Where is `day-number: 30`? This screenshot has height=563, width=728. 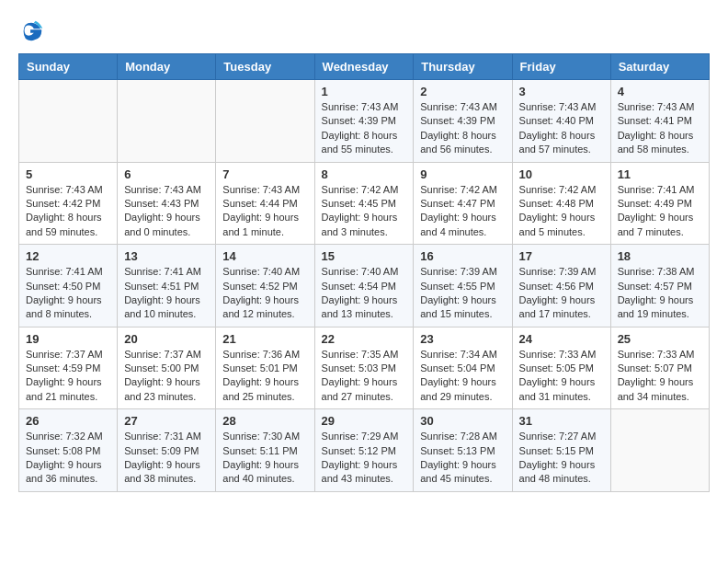
day-number: 30 is located at coordinates (462, 421).